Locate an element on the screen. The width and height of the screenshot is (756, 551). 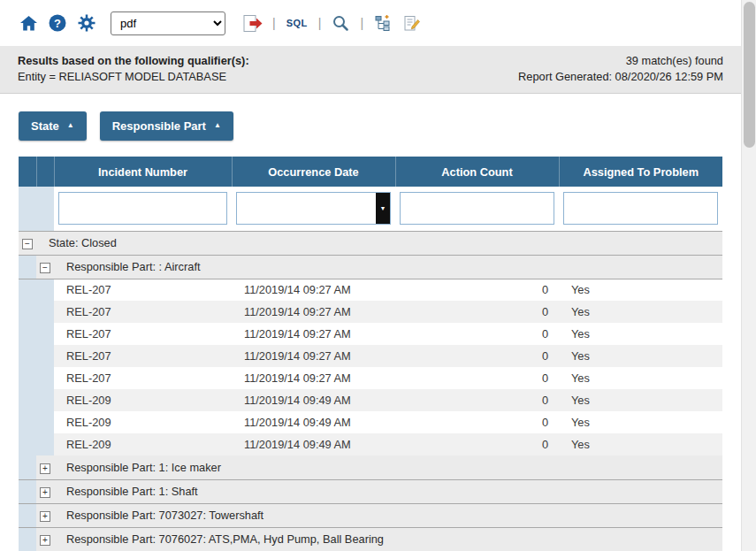
group-row: +Responsible Part: 1: Ice maker is located at coordinates (370, 467).